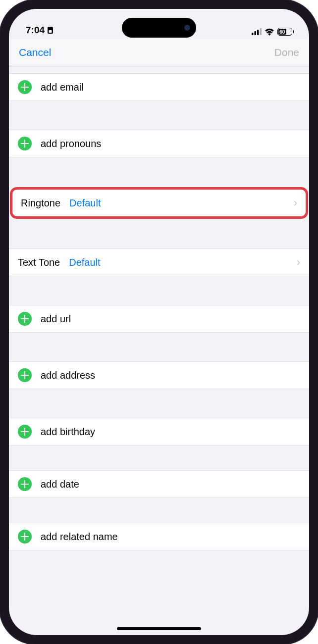 This screenshot has height=644, width=318. What do you see at coordinates (68, 432) in the screenshot?
I see `add-birthday-label: add birthday` at bounding box center [68, 432].